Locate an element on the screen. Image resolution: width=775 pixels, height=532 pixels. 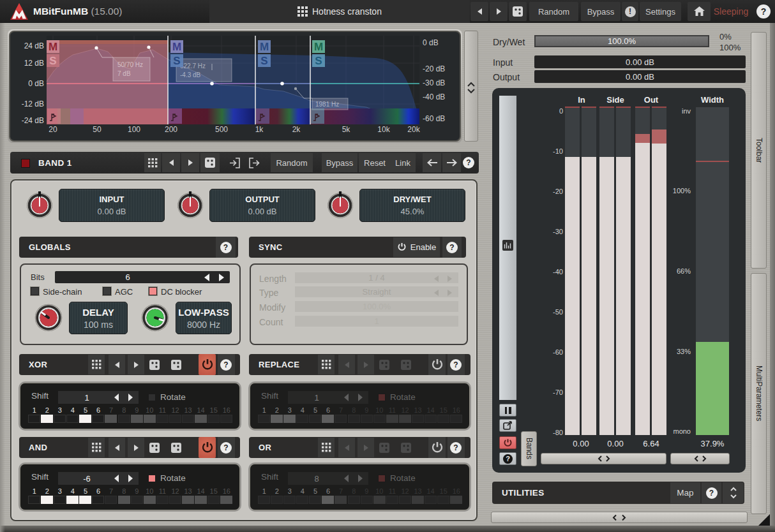
svg-text: 24 dB is located at coordinates (34, 46).